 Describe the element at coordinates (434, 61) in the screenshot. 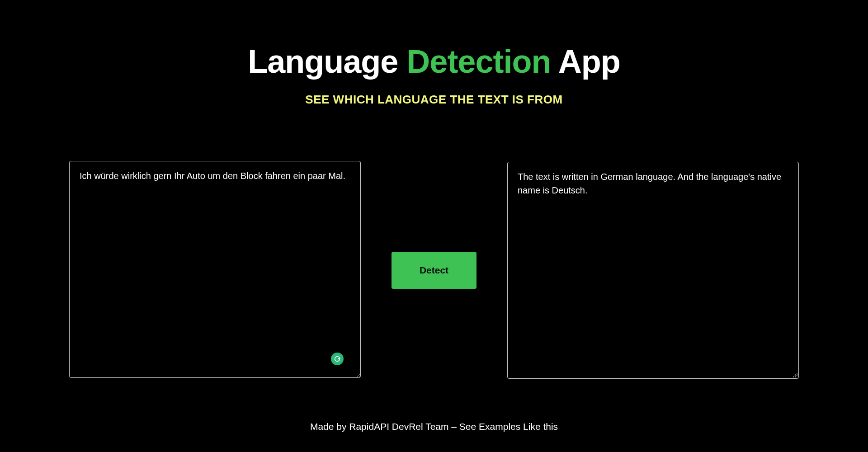

I see `page-title: Language Detection App` at that location.